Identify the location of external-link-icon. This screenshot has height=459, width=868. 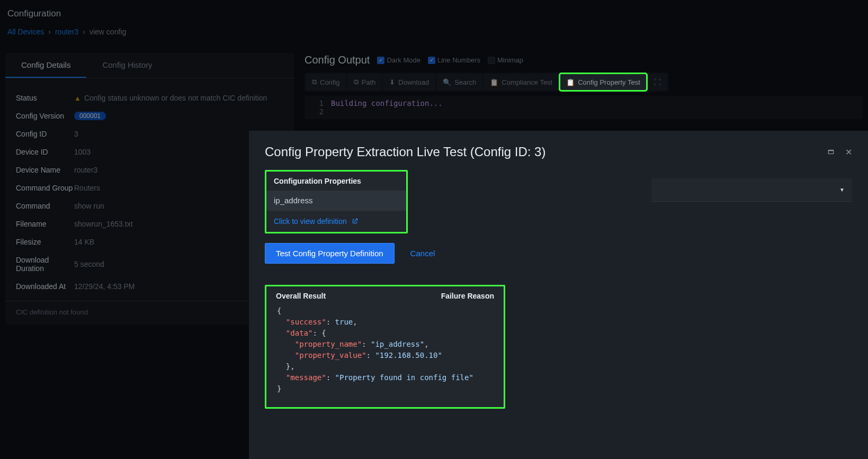
(355, 221).